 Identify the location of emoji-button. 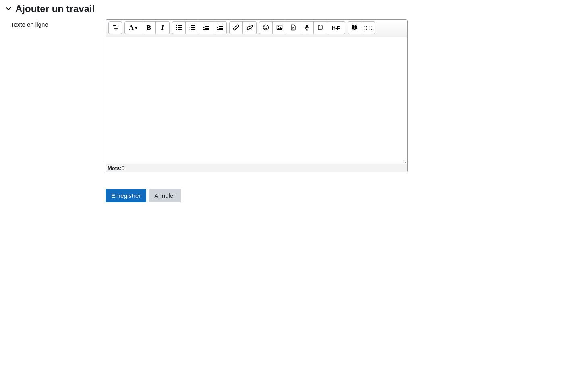
(266, 28).